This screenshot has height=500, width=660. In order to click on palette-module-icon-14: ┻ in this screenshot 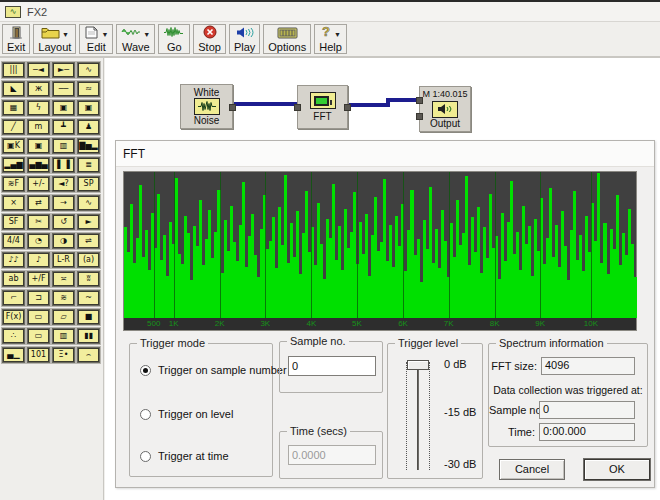, I will do `click(64, 127)`.